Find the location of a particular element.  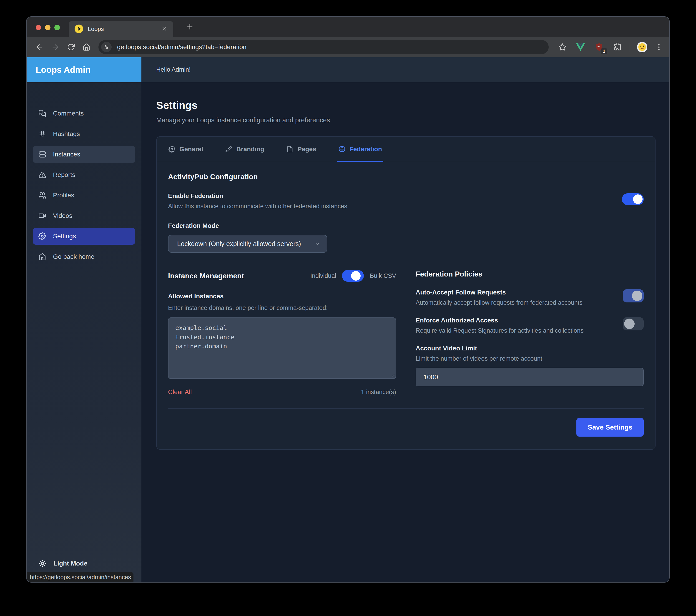

minimize-window-button is located at coordinates (48, 28).